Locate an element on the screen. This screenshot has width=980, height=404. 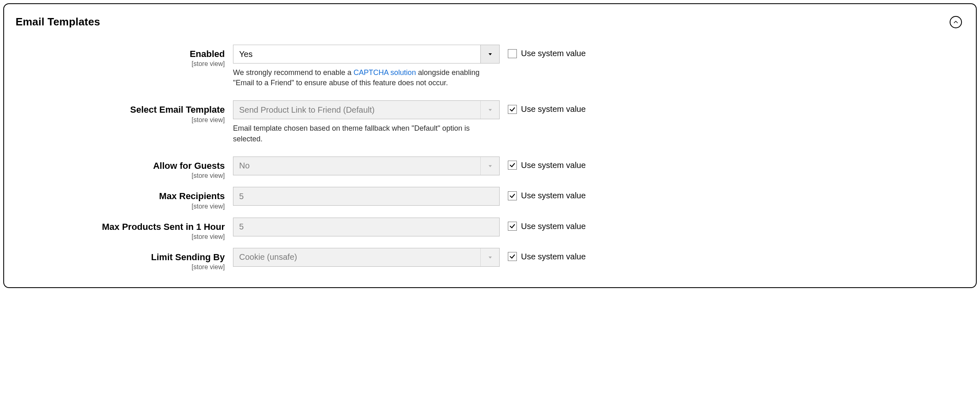
label-col: Enabled [store view] is located at coordinates (120, 56).